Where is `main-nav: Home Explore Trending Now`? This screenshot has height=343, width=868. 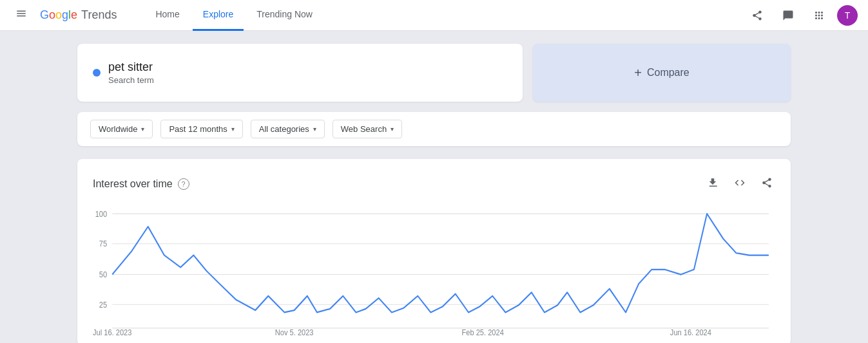 main-nav: Home Explore Trending Now is located at coordinates (233, 15).